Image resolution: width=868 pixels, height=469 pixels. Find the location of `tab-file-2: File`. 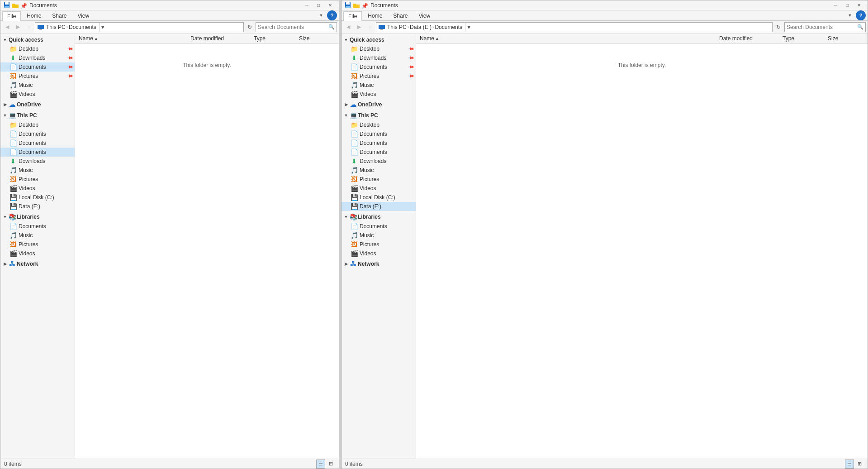

tab-file-2: File is located at coordinates (353, 16).